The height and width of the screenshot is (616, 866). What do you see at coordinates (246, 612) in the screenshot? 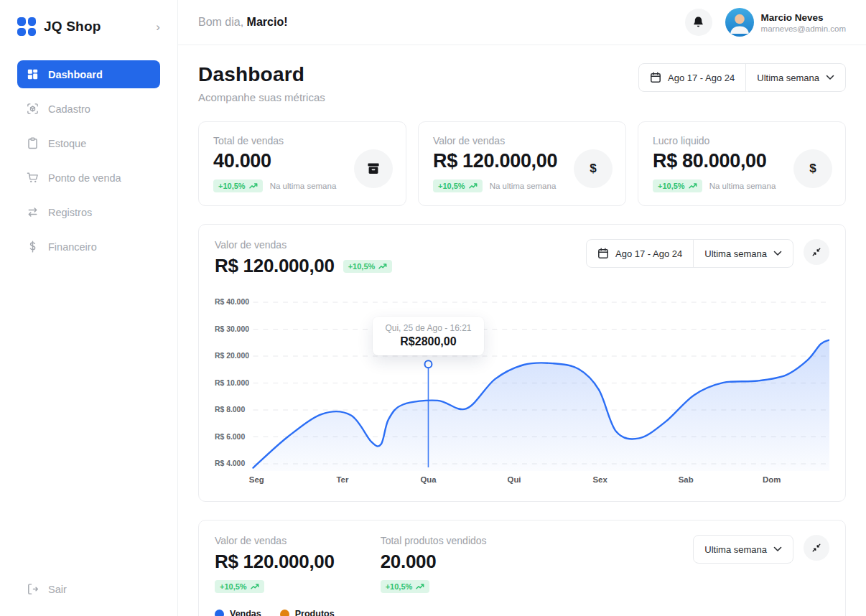
I see `legend-label: Vendas` at bounding box center [246, 612].